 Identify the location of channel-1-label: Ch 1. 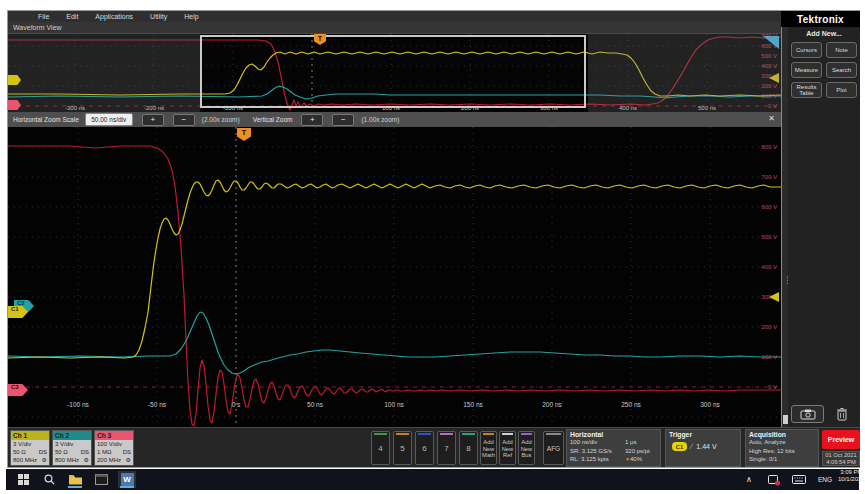
(30, 436).